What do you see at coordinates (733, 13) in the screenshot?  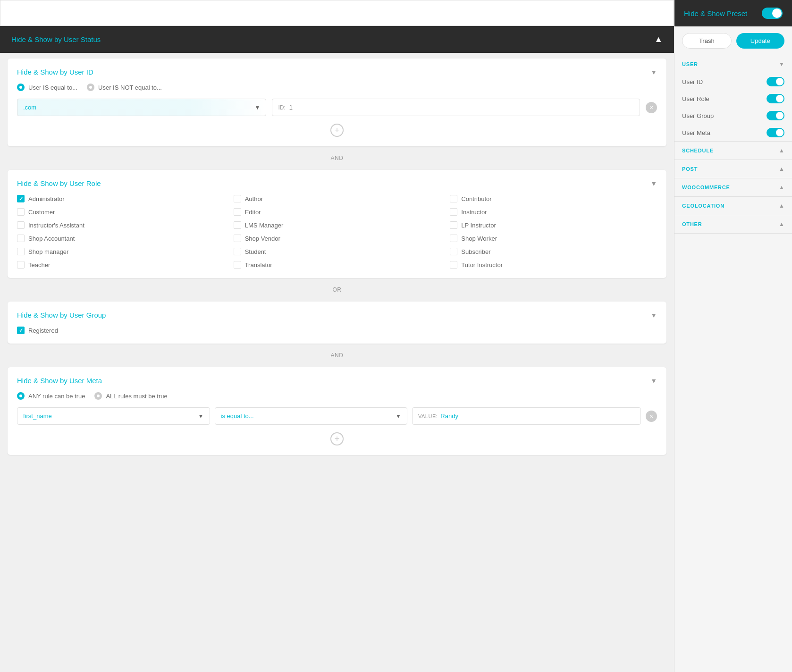 I see `right-panel-header: Hide & Show Preset` at bounding box center [733, 13].